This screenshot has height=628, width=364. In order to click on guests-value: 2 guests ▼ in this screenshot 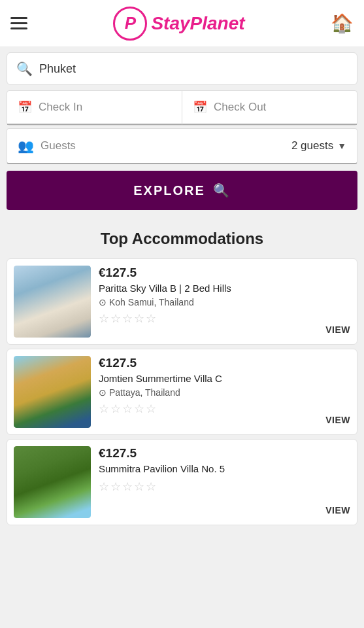, I will do `click(319, 146)`.